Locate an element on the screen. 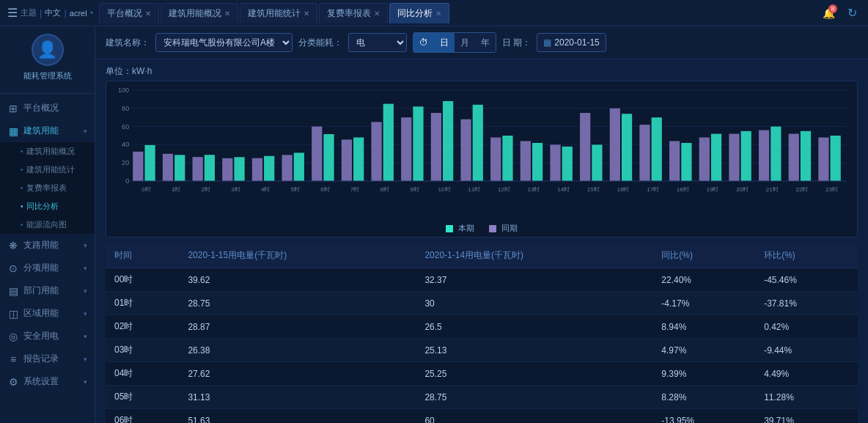 The width and height of the screenshot is (868, 423). svg-text: 7时 is located at coordinates (355, 189).